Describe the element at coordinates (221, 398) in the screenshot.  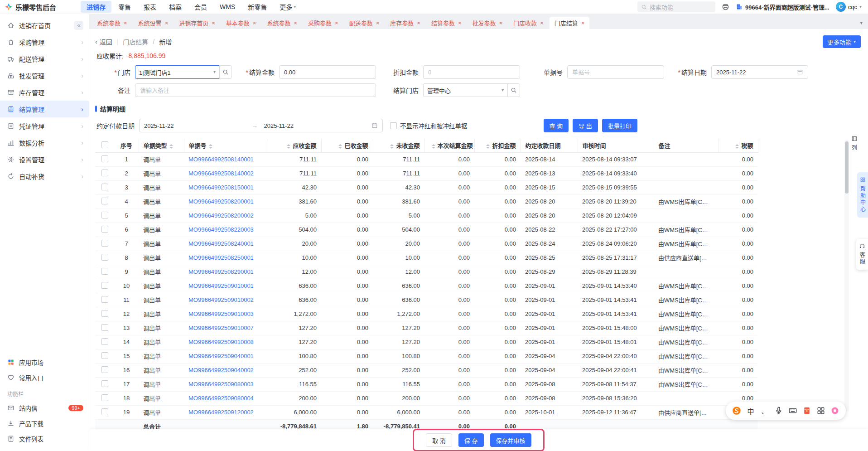
I see `doc-number-link: MO99664992509080004` at that location.